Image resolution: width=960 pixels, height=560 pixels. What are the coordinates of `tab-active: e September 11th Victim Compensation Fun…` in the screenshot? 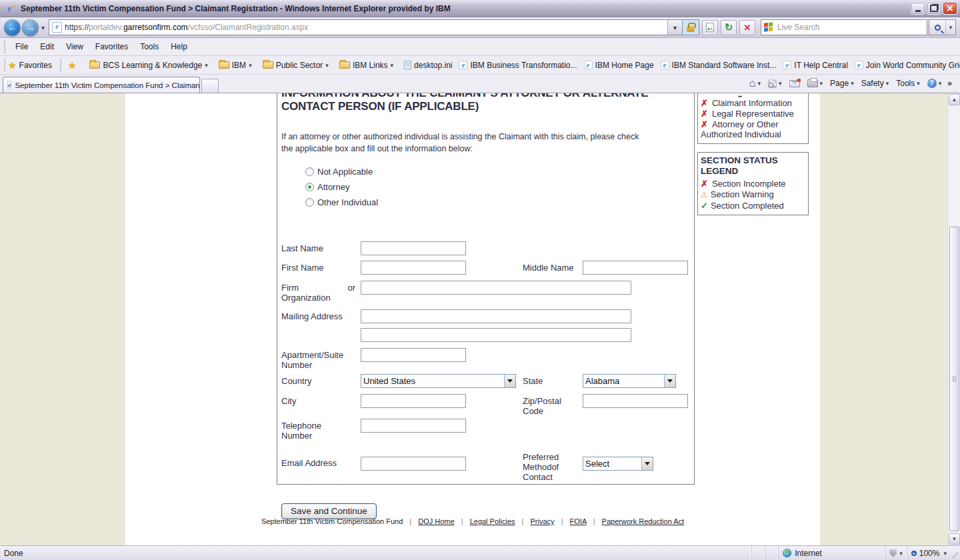 It's located at (101, 85).